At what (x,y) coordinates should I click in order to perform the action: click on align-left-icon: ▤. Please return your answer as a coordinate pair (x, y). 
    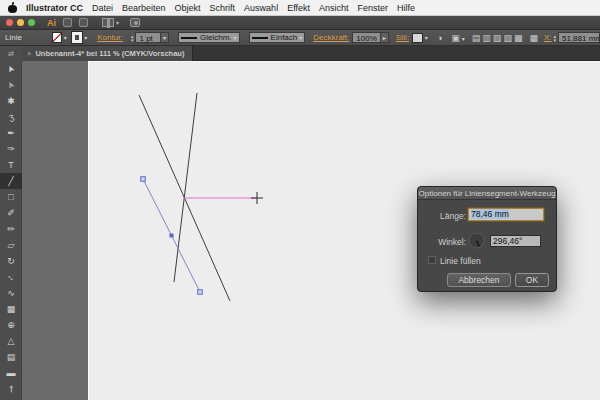
    Looking at the image, I should click on (476, 38).